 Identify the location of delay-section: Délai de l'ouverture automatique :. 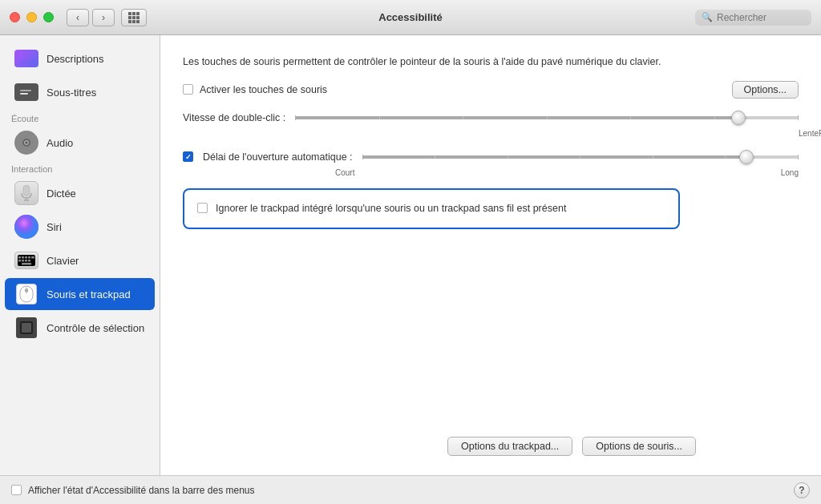
(491, 163).